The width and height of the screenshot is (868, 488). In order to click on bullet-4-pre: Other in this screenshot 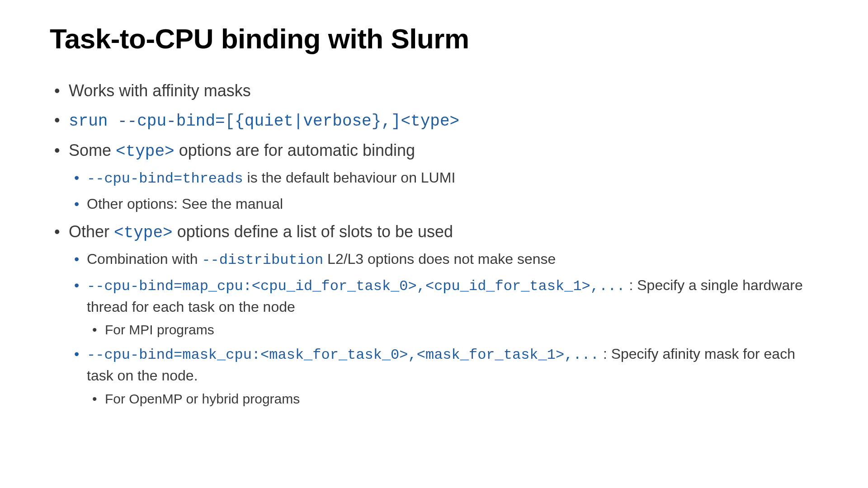, I will do `click(91, 231)`.